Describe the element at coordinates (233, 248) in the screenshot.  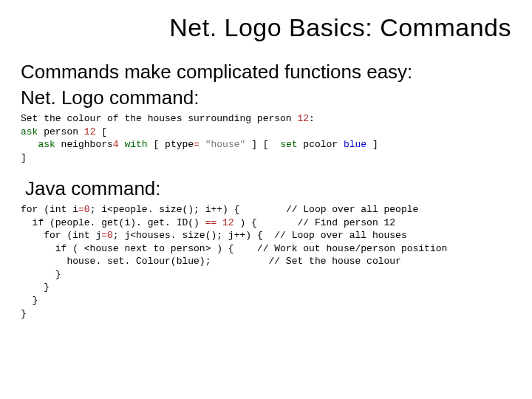
I see `jv-line4: if ( <house next to person> ) { // Work …` at that location.